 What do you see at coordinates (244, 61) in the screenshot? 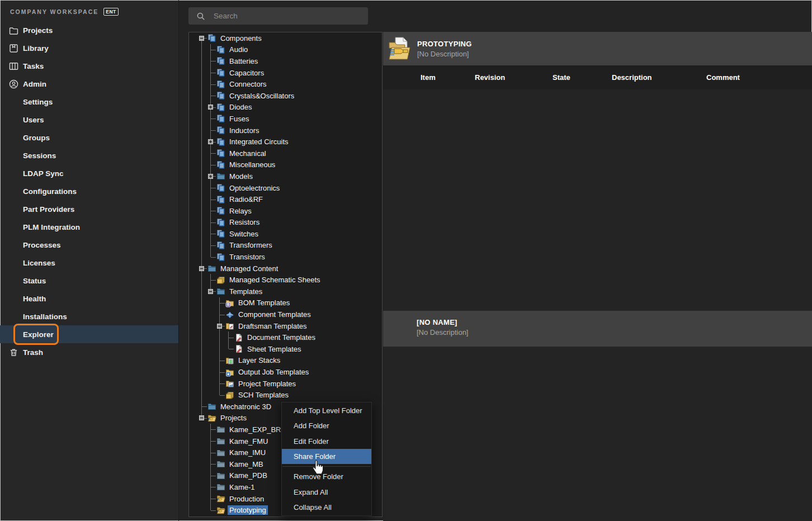
I see `tree-node-label: Batteries` at bounding box center [244, 61].